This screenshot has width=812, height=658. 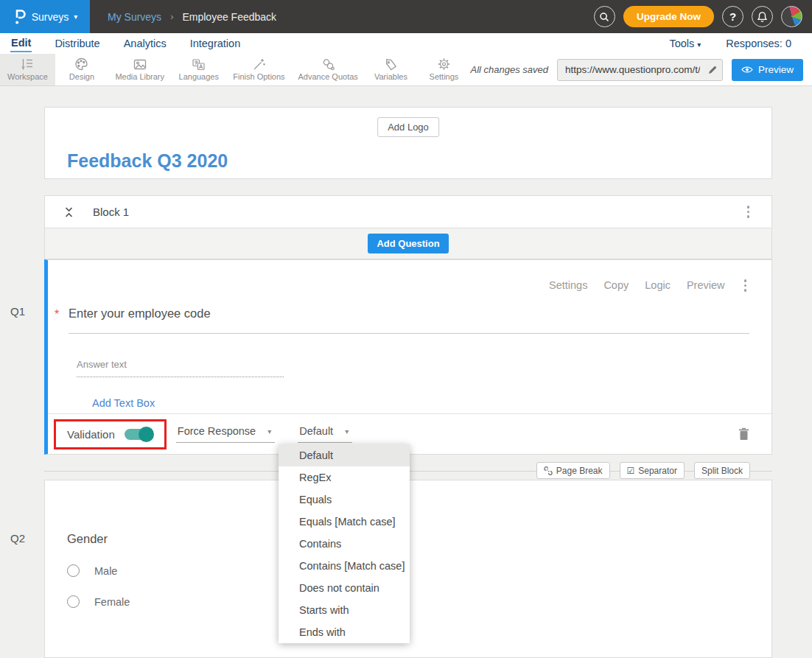 I want to click on toolbar-item-label: Languages, so click(x=199, y=77).